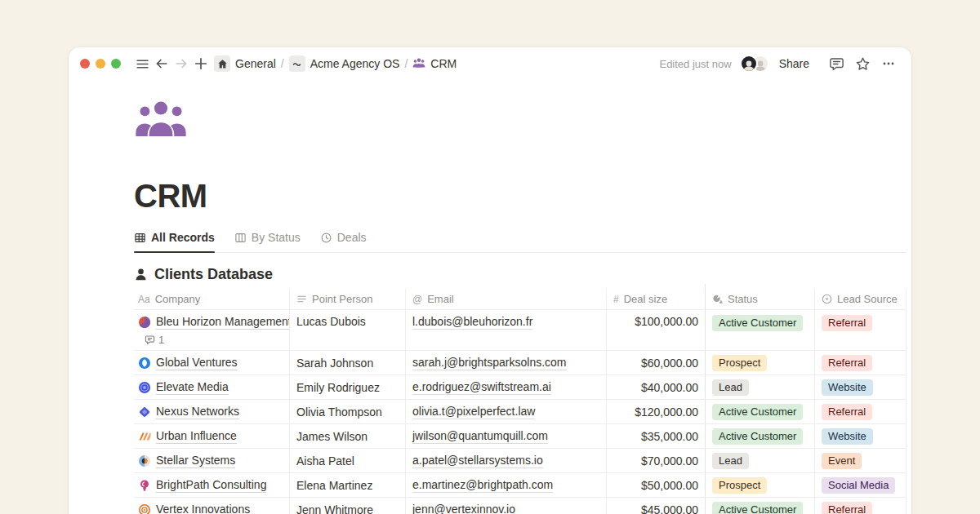 This screenshot has width=980, height=514. What do you see at coordinates (861, 485) in the screenshot?
I see `lead-source-cell: Social Media` at bounding box center [861, 485].